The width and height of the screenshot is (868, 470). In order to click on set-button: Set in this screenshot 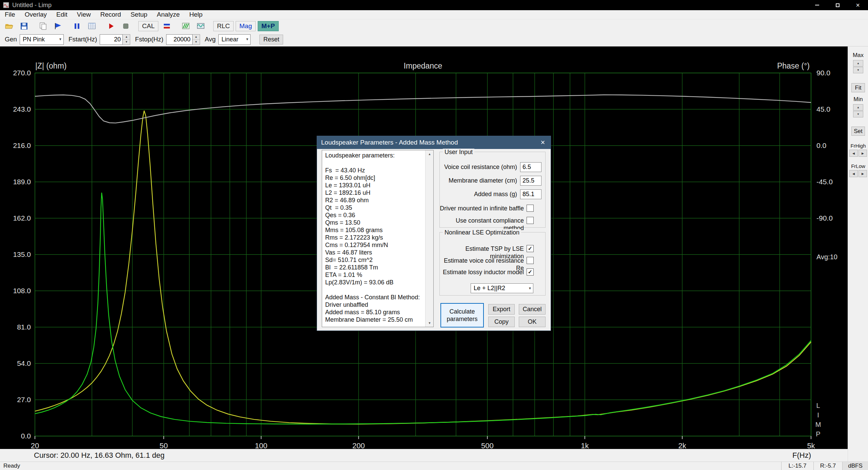, I will do `click(858, 131)`.